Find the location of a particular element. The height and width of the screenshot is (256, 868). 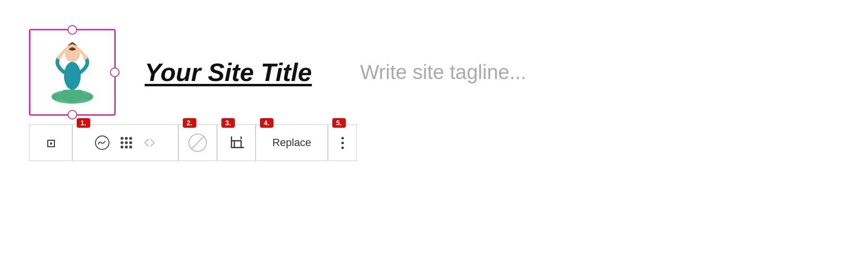

no-filter-icon is located at coordinates (198, 143).